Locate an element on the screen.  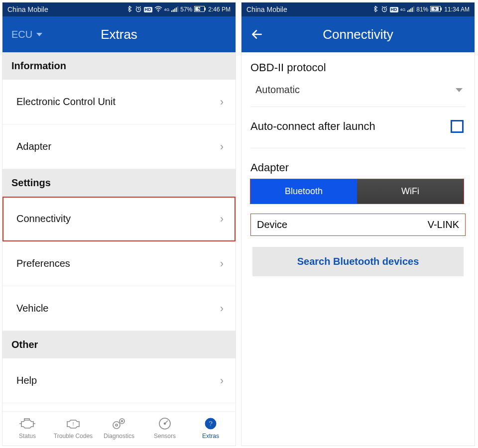
adapter-segmented: Bluetooth WiFi is located at coordinates (357, 191).